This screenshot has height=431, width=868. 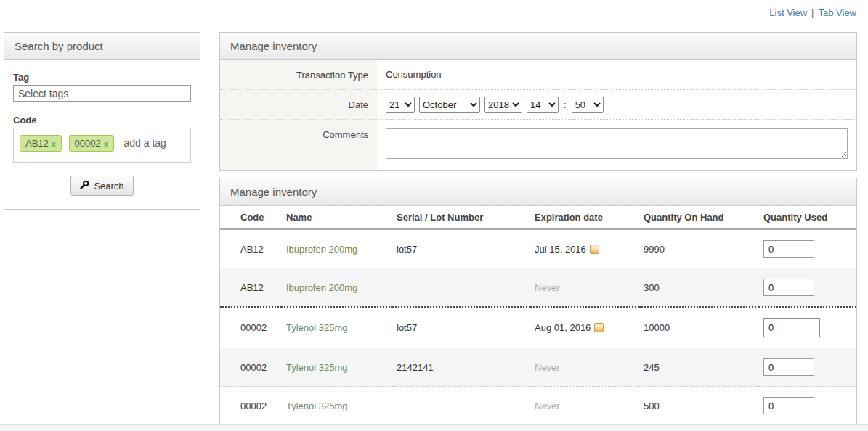 I want to click on table-header-row: Code Name Serial / Lot Number Expiration…, so click(x=538, y=218).